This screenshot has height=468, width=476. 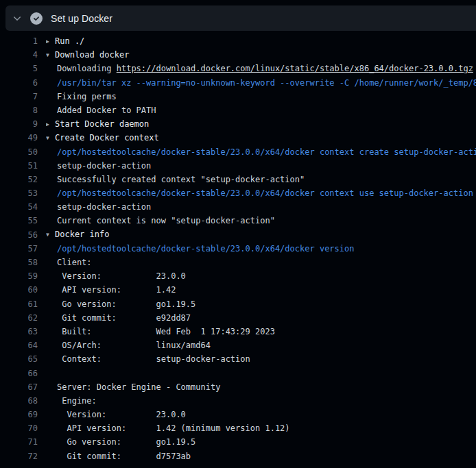 What do you see at coordinates (19, 41) in the screenshot?
I see `line-number: 1` at bounding box center [19, 41].